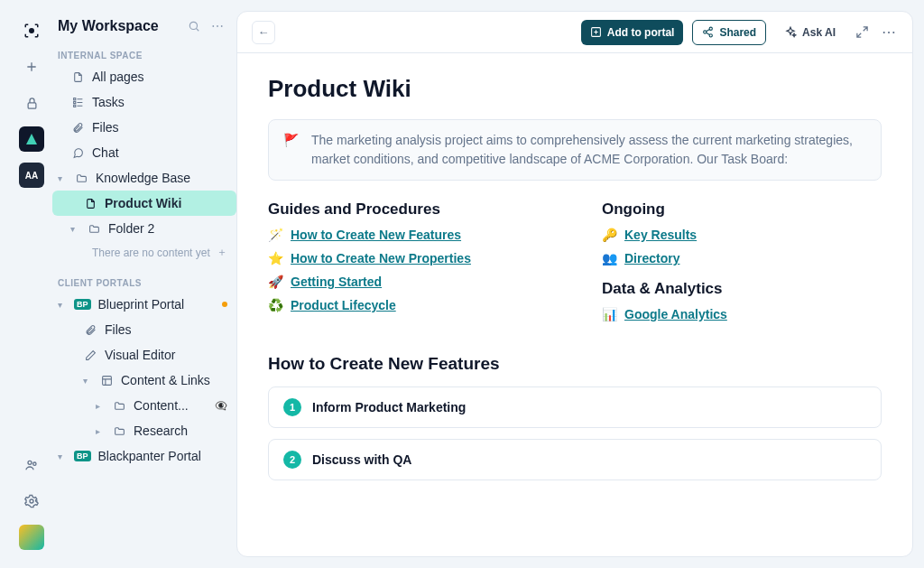 Image resolution: width=924 pixels, height=568 pixels. Describe the element at coordinates (144, 77) in the screenshot. I see `nav-all-pages: All pages` at that location.